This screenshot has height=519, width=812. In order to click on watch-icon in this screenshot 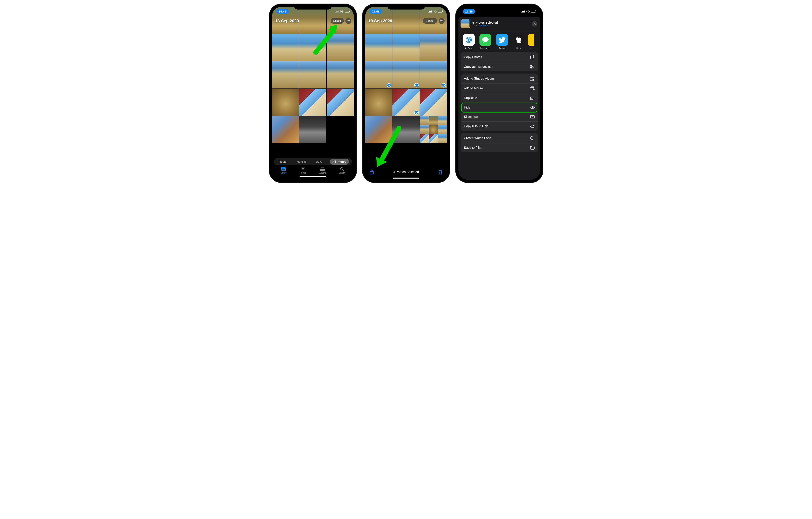, I will do `click(532, 138)`.